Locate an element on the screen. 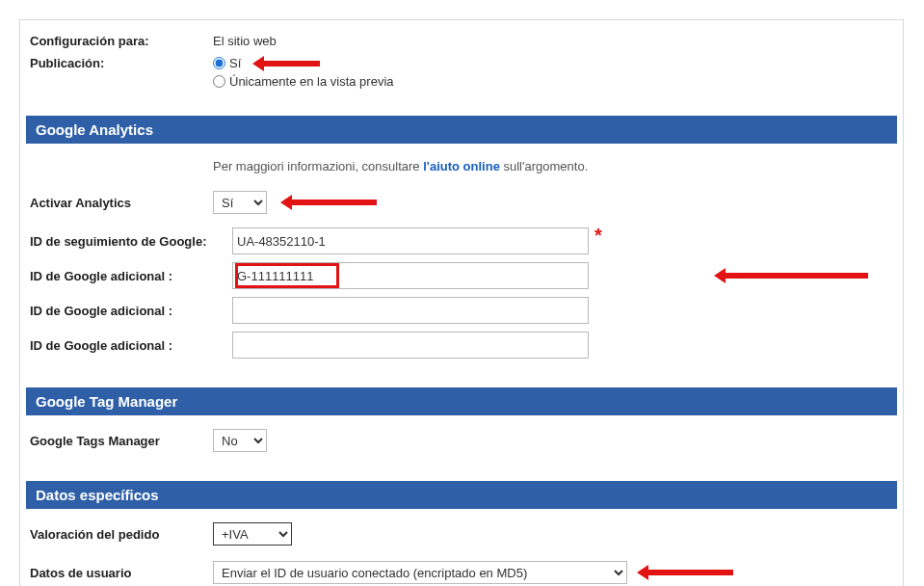 This screenshot has height=586, width=924. ga-info-text: Per maggiori informazioni, consultare l'… is located at coordinates (401, 170).